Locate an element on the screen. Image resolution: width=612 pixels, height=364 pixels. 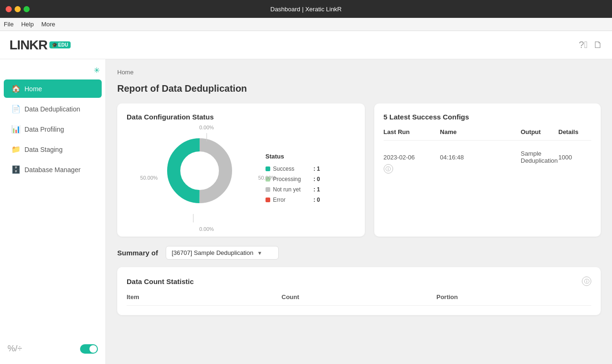
sidebar-item-staging: 📁 Data Staging is located at coordinates (53, 150).